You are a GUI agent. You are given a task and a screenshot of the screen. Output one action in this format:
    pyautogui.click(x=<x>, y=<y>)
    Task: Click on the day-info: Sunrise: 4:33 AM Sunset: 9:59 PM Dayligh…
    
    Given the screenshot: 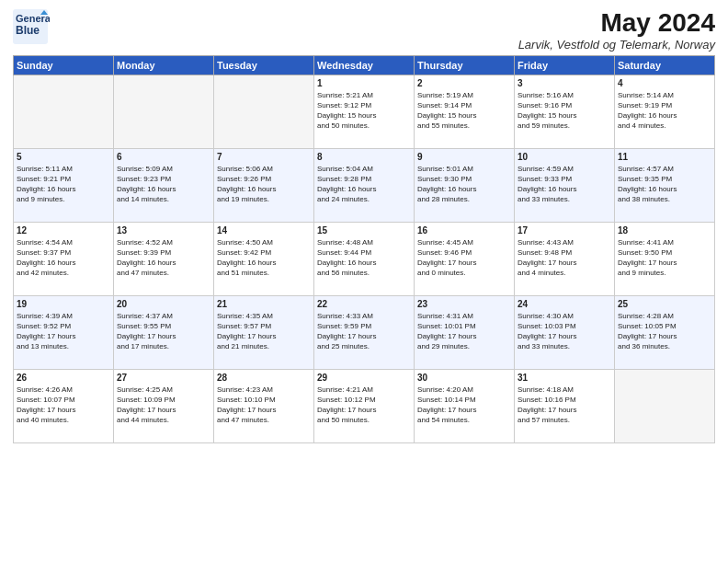 What is the action you would take?
    pyautogui.click(x=364, y=331)
    